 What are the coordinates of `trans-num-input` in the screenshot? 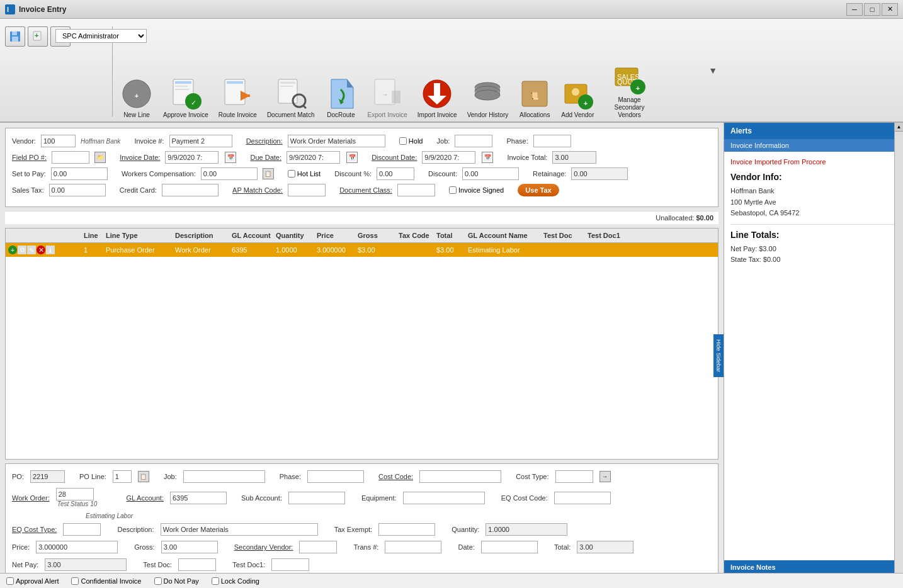 It's located at (413, 547).